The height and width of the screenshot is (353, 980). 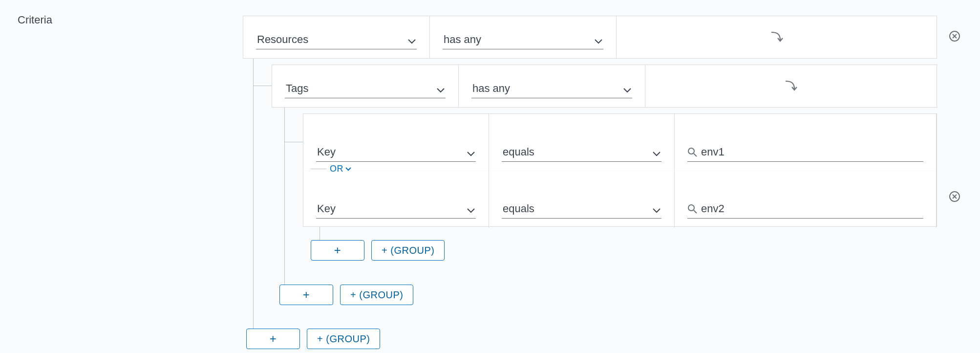 I want to click on criteria-row-level2: Tags has any, so click(x=604, y=86).